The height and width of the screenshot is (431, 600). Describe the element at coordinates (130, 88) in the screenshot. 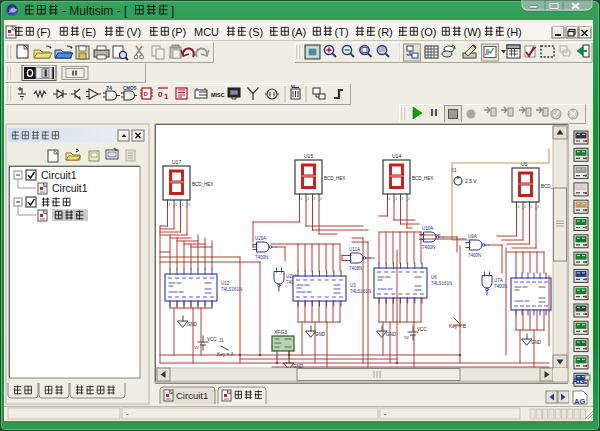

I see `svg-text: CMOS` at that location.